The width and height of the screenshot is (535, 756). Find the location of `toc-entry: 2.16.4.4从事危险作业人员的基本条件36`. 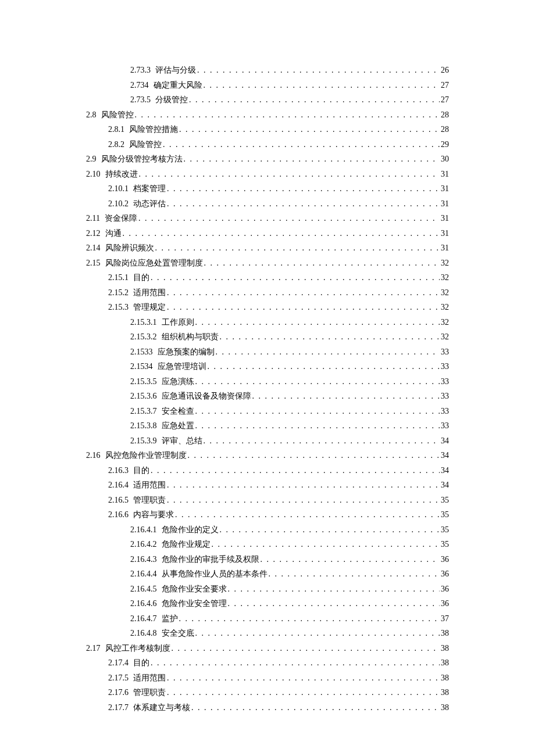

toc-entry: 2.16.4.4从事危险作业人员的基本条件36 is located at coordinates (268, 574).